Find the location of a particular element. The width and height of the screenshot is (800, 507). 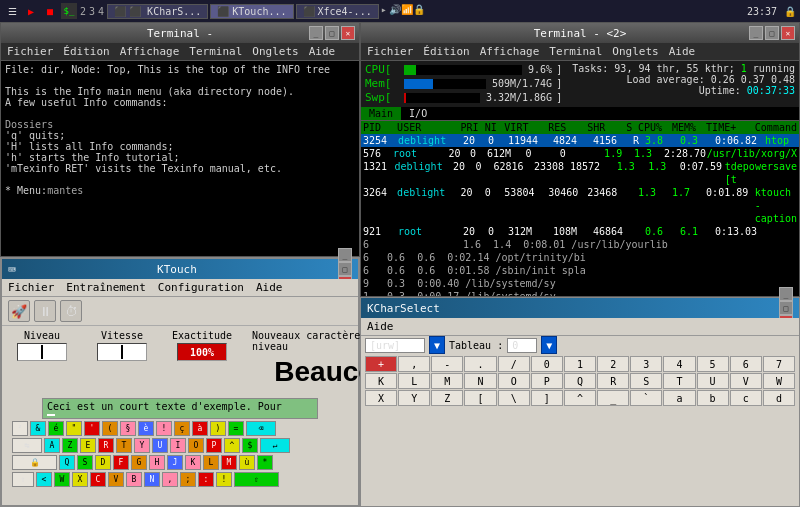

char-backtick: ` is located at coordinates (646, 398).